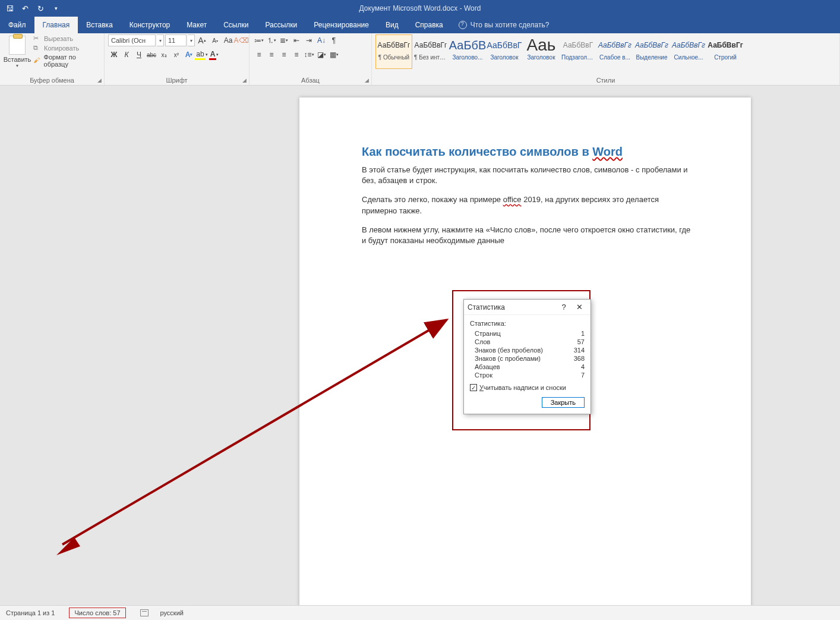 The height and width of the screenshot is (620, 840). I want to click on stat-key: Знаков (с пробелами), so click(507, 358).